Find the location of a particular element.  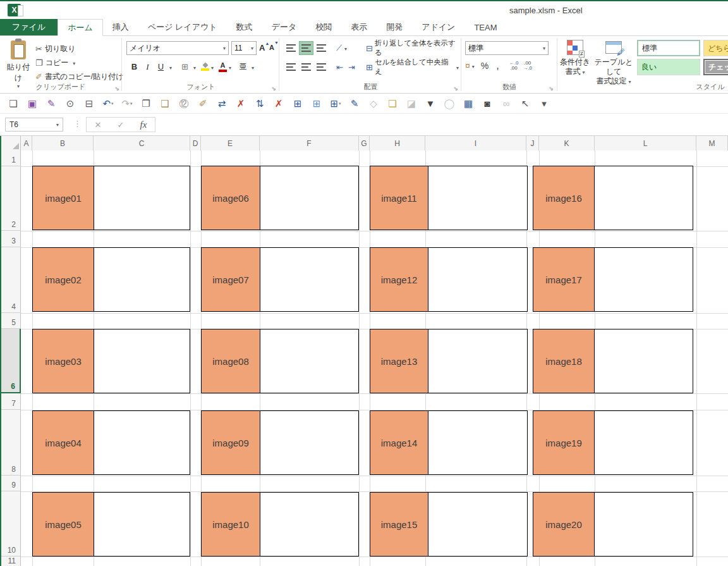

cell-style-良い: 良い is located at coordinates (669, 67).